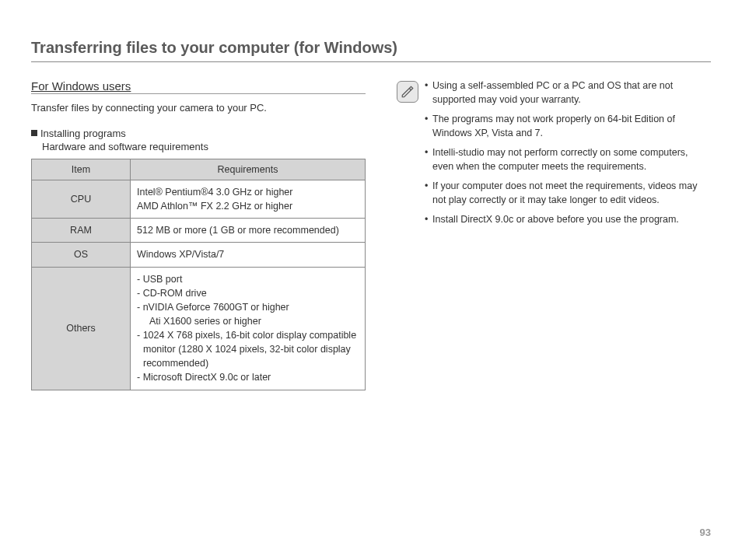  What do you see at coordinates (248, 230) in the screenshot?
I see `cell-ram-value: 512 MB or more (1 GB or more recommended…` at bounding box center [248, 230].